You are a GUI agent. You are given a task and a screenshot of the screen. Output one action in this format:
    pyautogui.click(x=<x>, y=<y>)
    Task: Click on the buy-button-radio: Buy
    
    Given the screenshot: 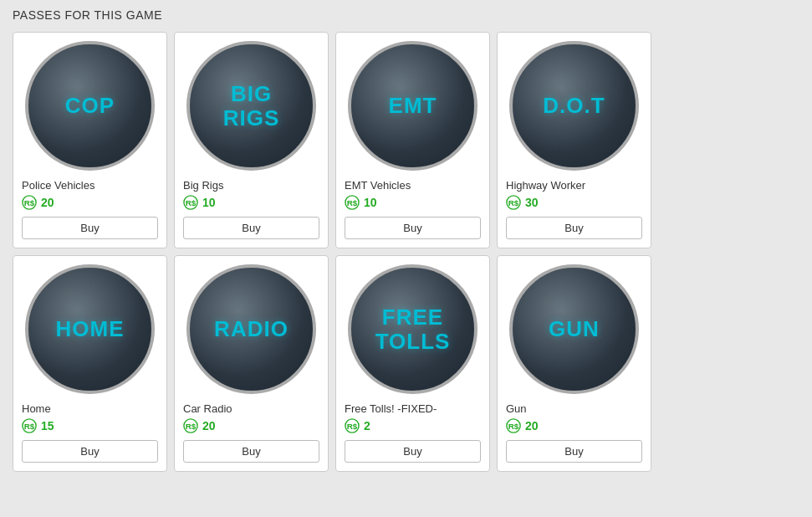 What is the action you would take?
    pyautogui.click(x=251, y=452)
    